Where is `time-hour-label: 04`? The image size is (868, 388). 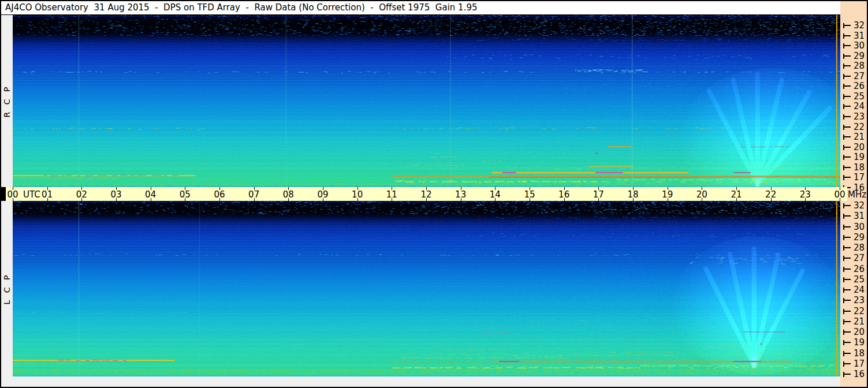 time-hour-label: 04 is located at coordinates (151, 195).